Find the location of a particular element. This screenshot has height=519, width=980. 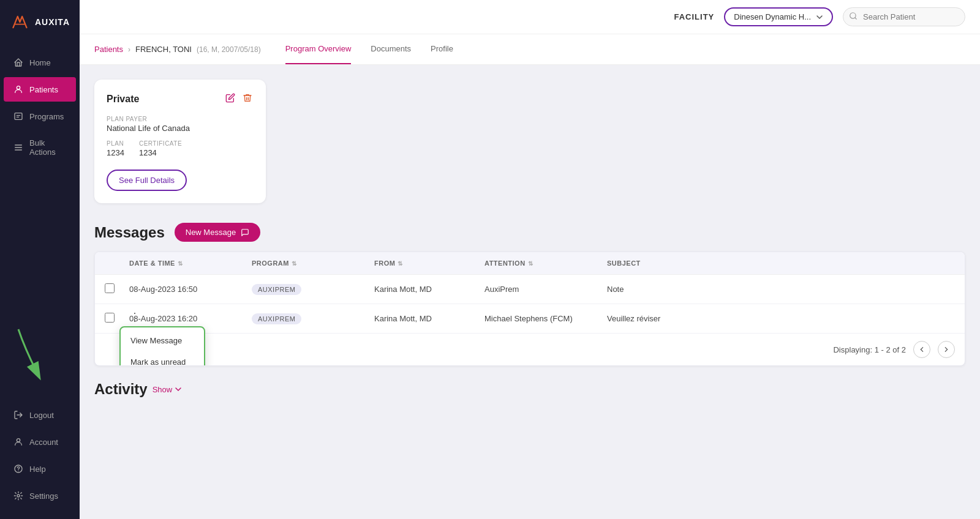

activity-show-button: Show is located at coordinates (168, 389).